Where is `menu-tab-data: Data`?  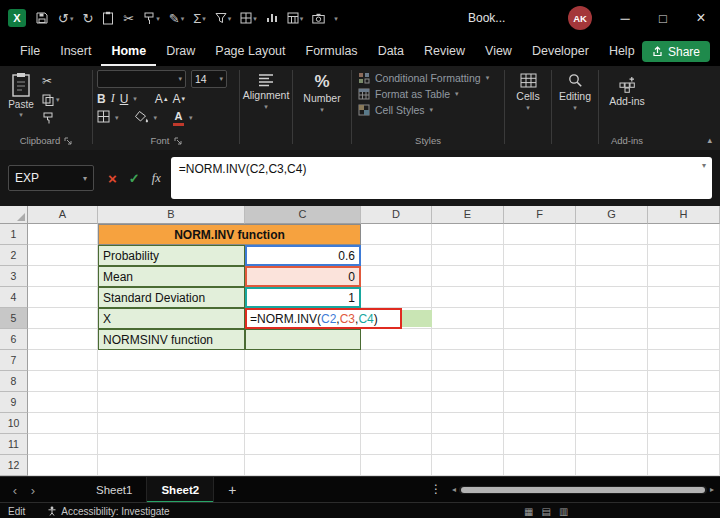 menu-tab-data: Data is located at coordinates (391, 51).